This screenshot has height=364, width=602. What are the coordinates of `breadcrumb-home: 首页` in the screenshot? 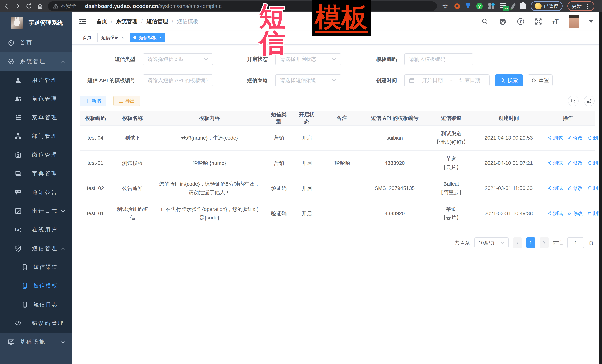 It's located at (102, 21).